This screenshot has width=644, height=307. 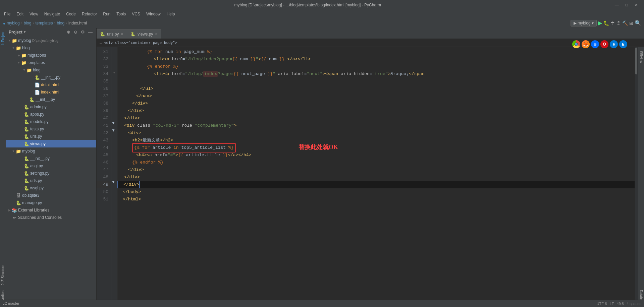 I want to click on indent-type: 4 spaces, so click(x=634, y=304).